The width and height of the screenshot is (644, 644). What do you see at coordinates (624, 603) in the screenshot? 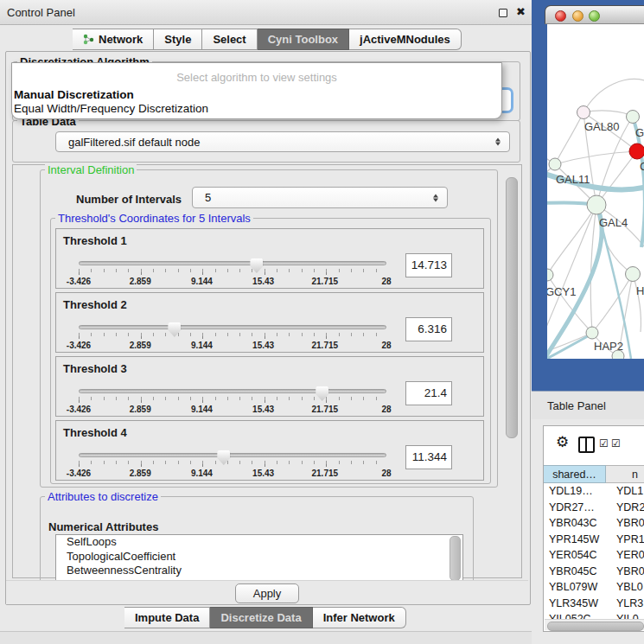
I see `cell-name: YLR3` at bounding box center [624, 603].